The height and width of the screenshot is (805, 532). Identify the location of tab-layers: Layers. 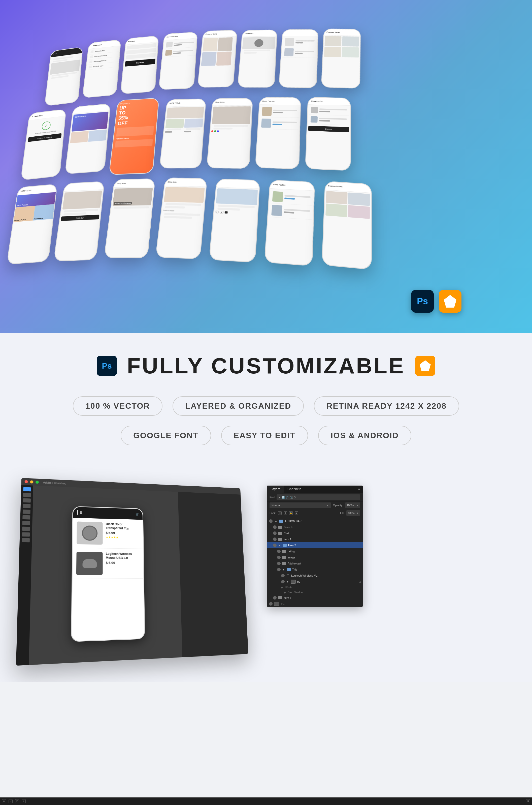
(276, 489).